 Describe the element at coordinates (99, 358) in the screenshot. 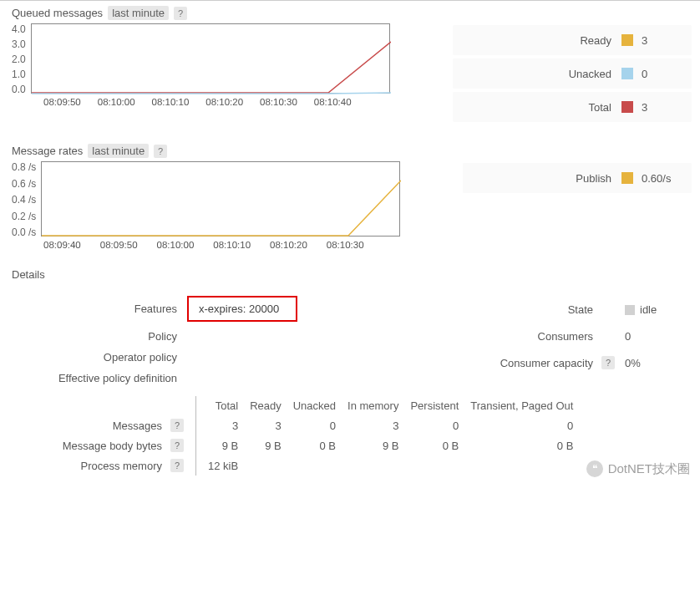

I see `operator-policy-label: Operator policy` at that location.